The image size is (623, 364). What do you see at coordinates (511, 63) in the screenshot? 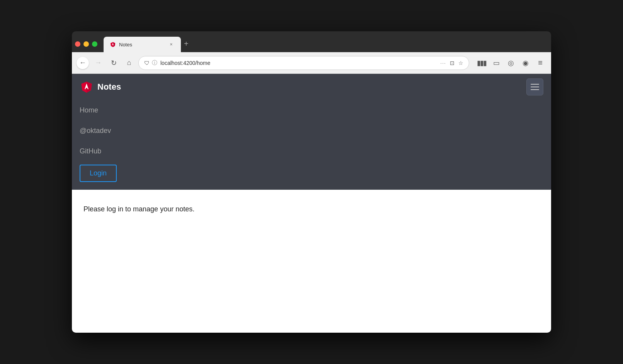
I see `browser-toolbar-right: ▮▮▮ ▭ ◎ ◉ ≡` at bounding box center [511, 63].